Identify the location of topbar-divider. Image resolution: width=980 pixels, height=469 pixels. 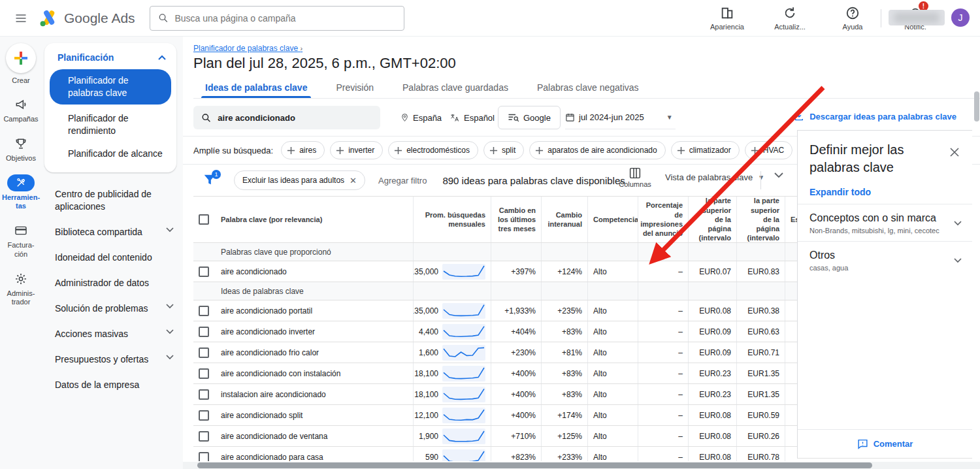
(881, 18).